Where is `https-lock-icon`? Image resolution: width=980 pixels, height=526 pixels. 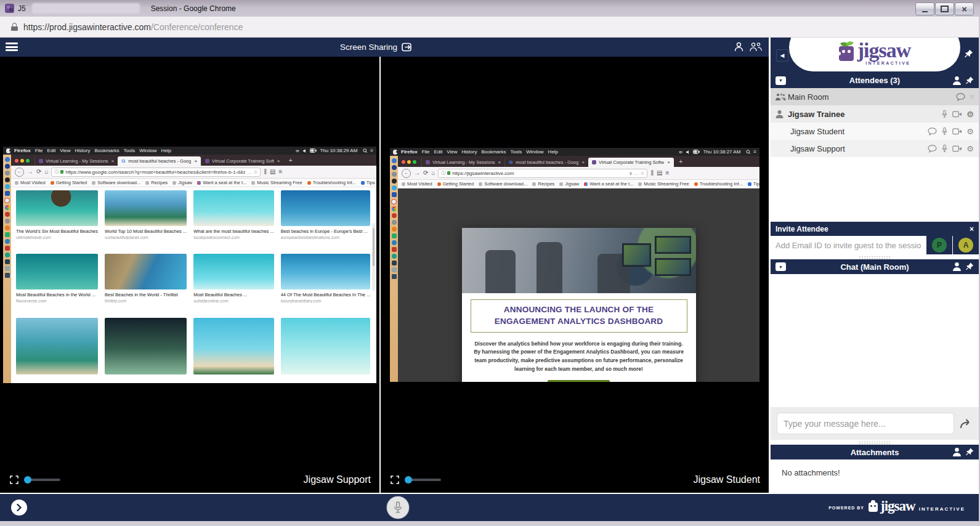
https-lock-icon is located at coordinates (448, 173).